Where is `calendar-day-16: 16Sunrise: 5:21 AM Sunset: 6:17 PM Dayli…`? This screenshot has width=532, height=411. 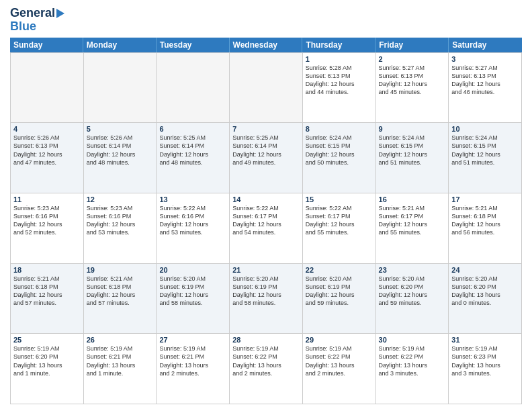 calendar-day-16: 16Sunrise: 5:21 AM Sunset: 6:17 PM Dayli… is located at coordinates (412, 228).